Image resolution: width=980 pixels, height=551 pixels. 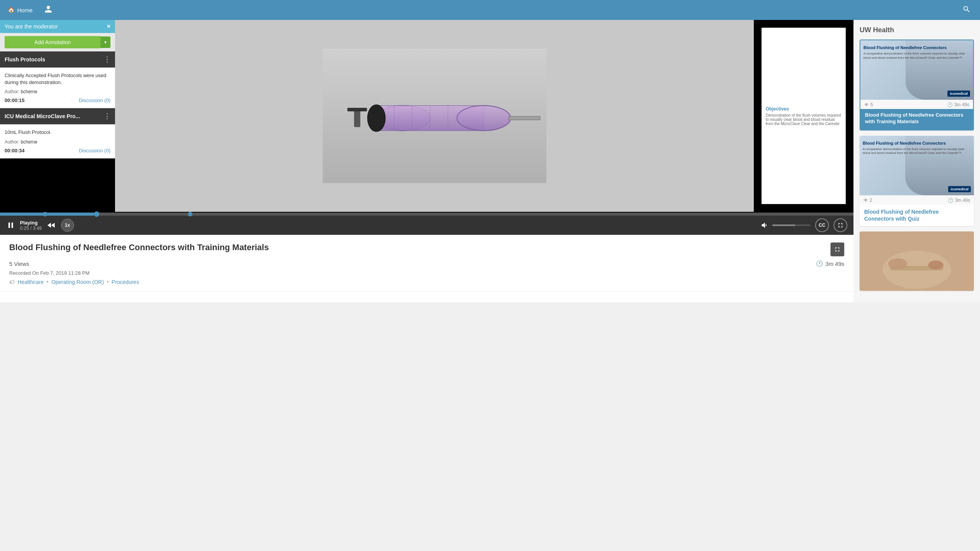 What do you see at coordinates (917, 161) in the screenshot?
I see `sidebar: UW Health Blood Flushing of Needlefree C…` at bounding box center [917, 161].